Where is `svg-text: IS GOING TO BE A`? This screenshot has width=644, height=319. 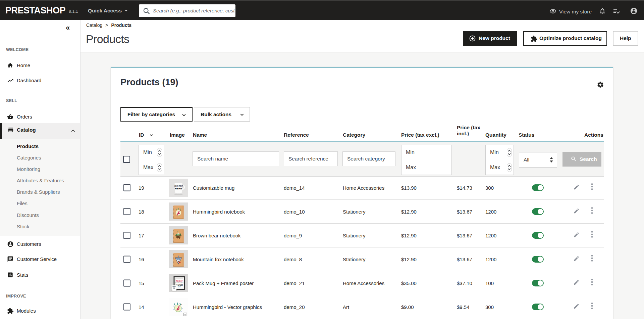
svg-text: IS GOING TO BE A is located at coordinates (179, 283).